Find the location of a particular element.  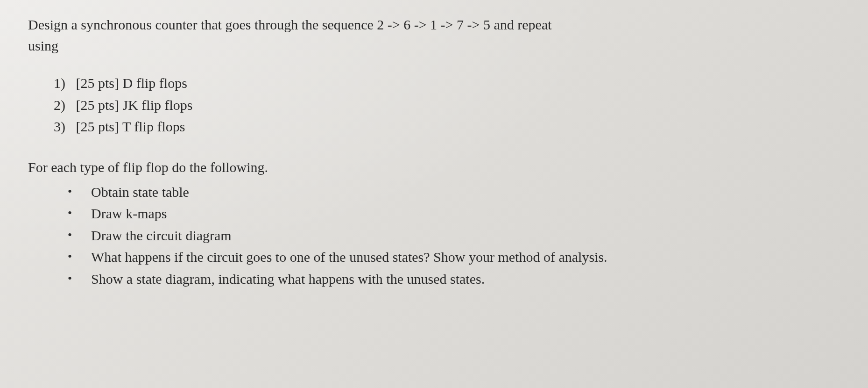

list-item: 2) [25 pts] JK flip flops is located at coordinates (447, 106).